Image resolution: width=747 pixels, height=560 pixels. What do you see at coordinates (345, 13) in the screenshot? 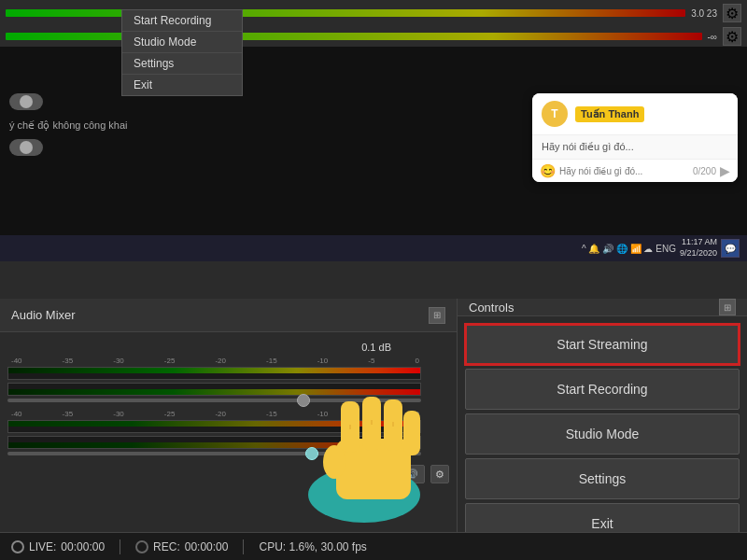
I see `level-indicator-top` at bounding box center [345, 13].